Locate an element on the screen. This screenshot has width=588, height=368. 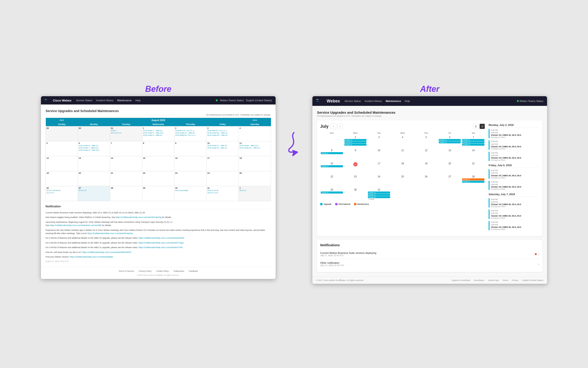
cal-cell-12: 12 is located at coordinates (426, 155).